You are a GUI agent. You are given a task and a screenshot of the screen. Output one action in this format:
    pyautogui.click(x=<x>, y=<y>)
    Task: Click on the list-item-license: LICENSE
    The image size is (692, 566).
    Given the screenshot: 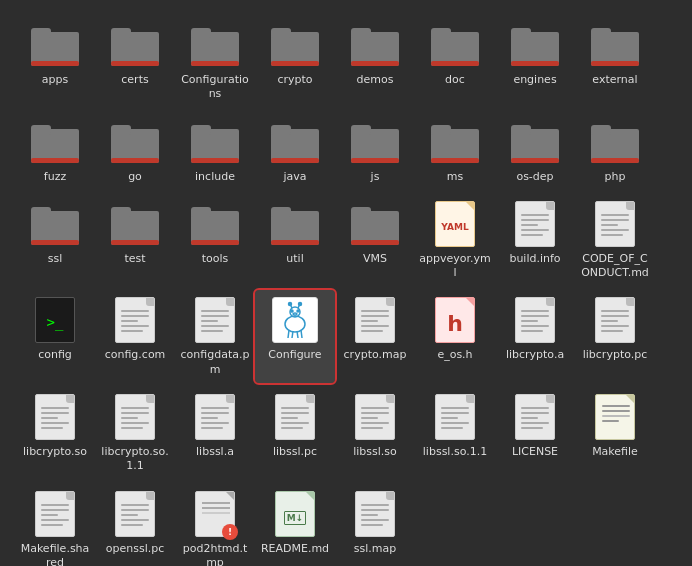 What is the action you would take?
    pyautogui.click(x=535, y=434)
    